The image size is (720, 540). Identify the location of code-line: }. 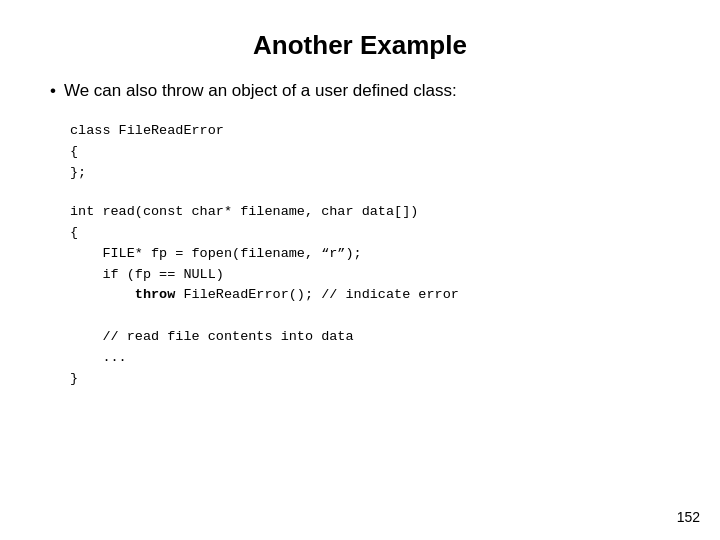
(370, 380).